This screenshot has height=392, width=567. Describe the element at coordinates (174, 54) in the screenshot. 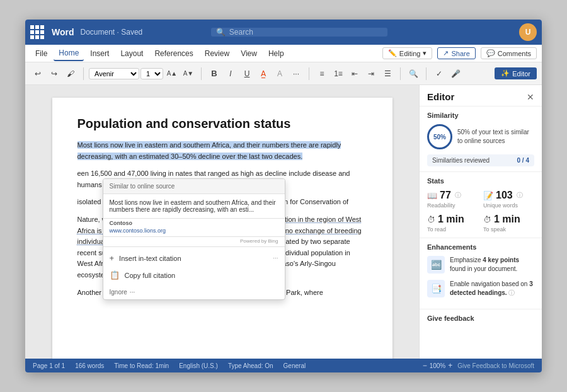

I see `menu-references: References` at that location.